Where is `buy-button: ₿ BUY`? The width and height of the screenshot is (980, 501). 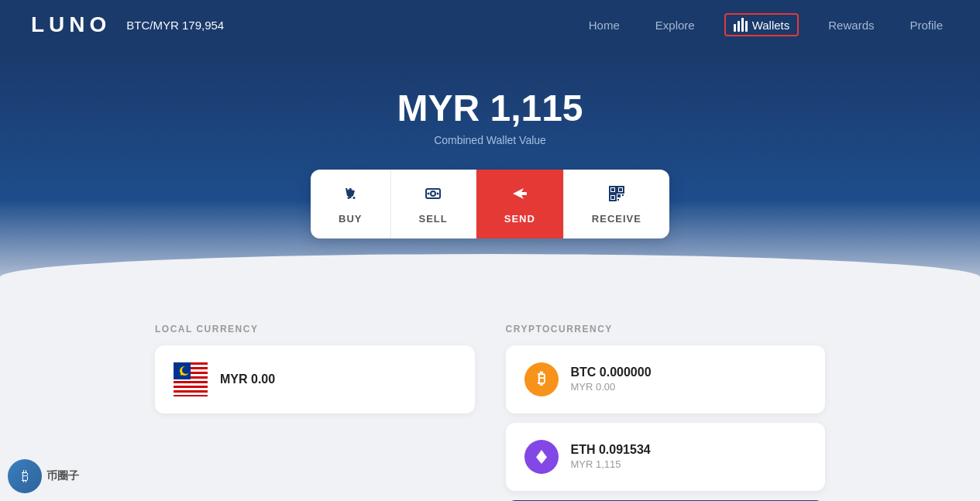
buy-button: ₿ BUY is located at coordinates (350, 204).